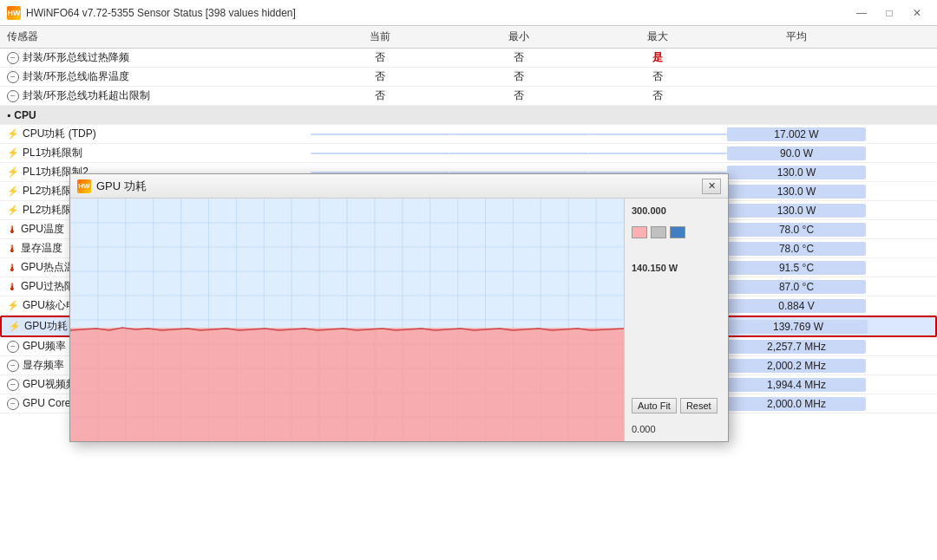  Describe the element at coordinates (468, 134) in the screenshot. I see `table-row: ⚡ CPU功耗 (TDP) 17.002 W` at that location.